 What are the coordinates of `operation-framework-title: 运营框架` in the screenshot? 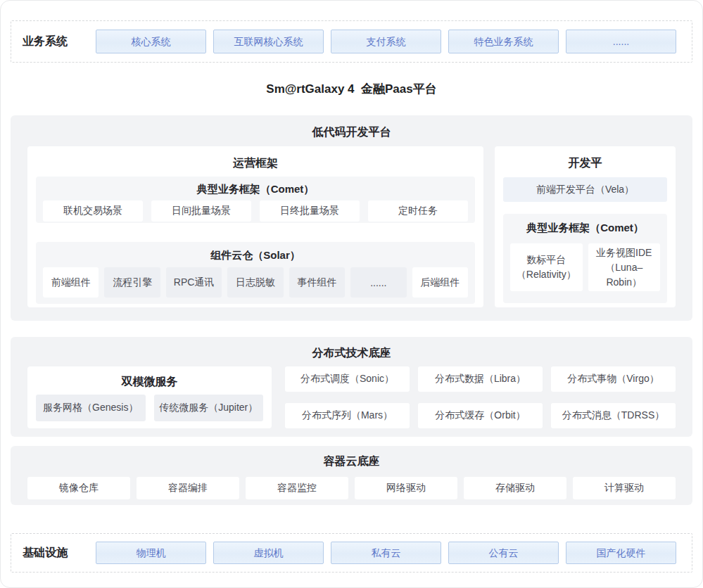 It's located at (255, 163).